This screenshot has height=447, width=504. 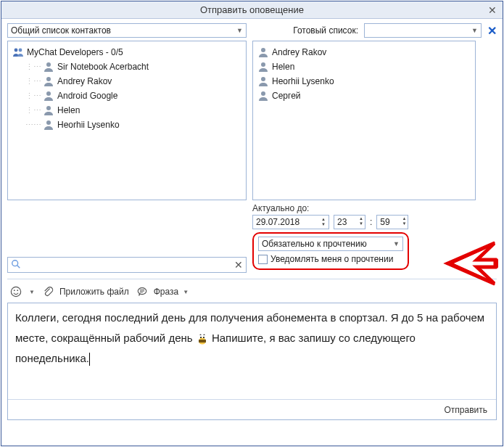 I want to click on notify-checkbox-label: Уведомлять меня о прочтении, so click(x=332, y=259).